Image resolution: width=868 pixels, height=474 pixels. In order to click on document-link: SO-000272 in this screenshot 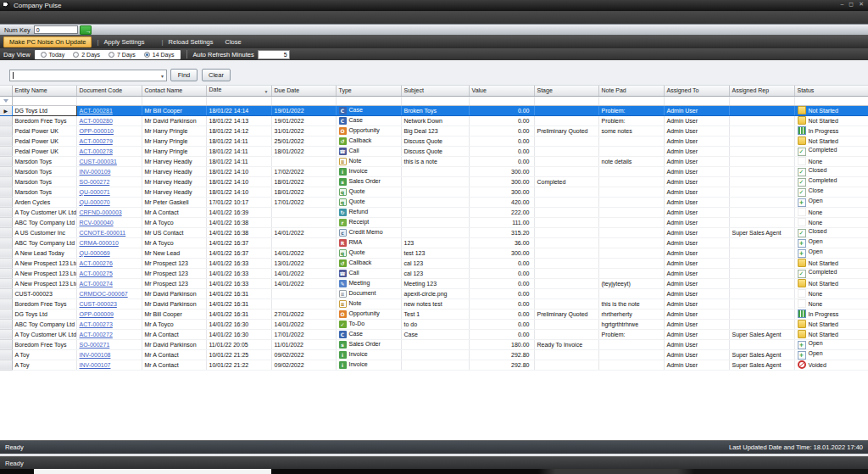, I will do `click(95, 181)`.